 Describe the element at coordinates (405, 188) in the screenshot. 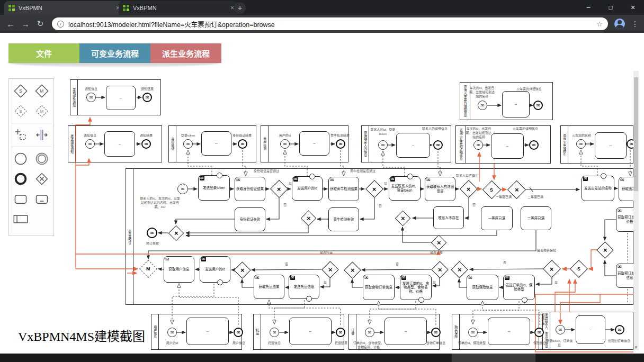

I see `bpmn-task: ✉发送联系人的id、登录token` at that location.